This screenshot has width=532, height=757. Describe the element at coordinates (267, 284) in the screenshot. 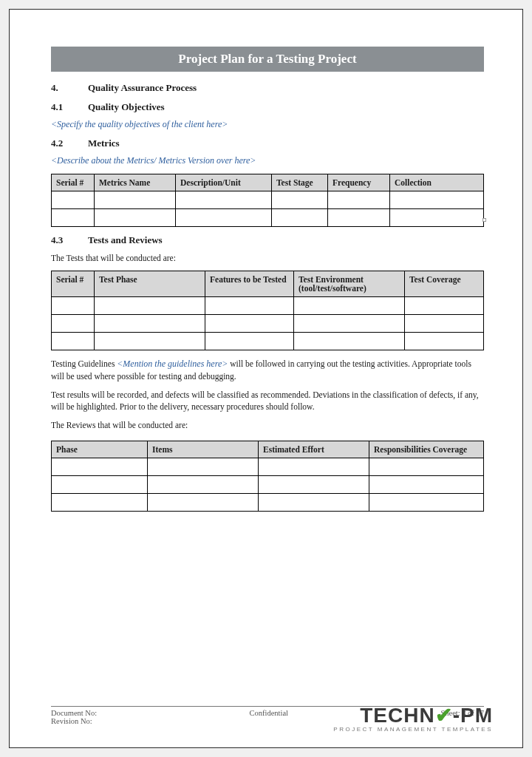

I see `table-header-row: Serial # Test Phase Features to be Teste…` at that location.